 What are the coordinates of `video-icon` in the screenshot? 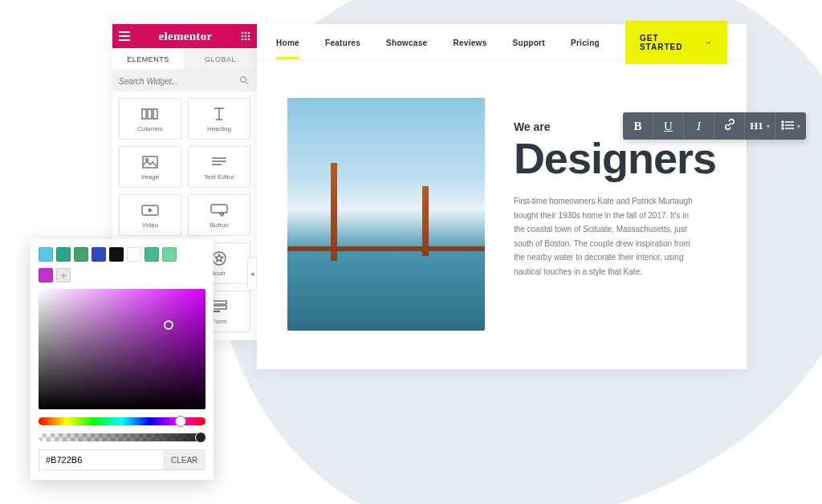 It's located at (150, 210).